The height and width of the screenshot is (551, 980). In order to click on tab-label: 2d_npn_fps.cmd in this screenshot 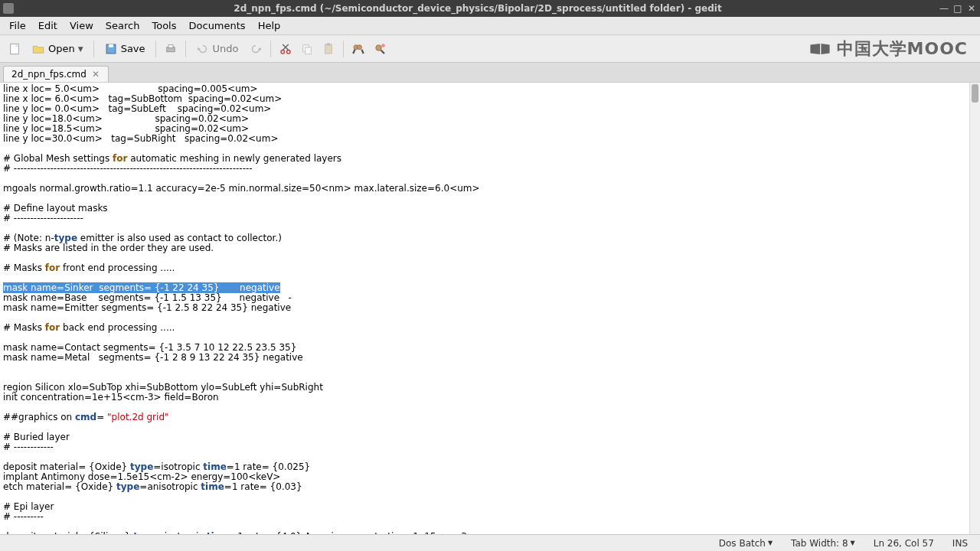, I will do `click(49, 74)`.